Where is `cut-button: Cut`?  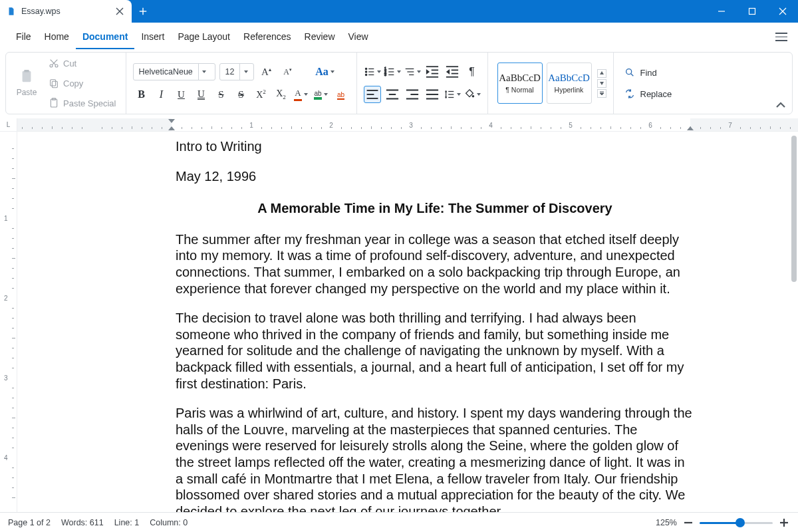 cut-button: Cut is located at coordinates (82, 63).